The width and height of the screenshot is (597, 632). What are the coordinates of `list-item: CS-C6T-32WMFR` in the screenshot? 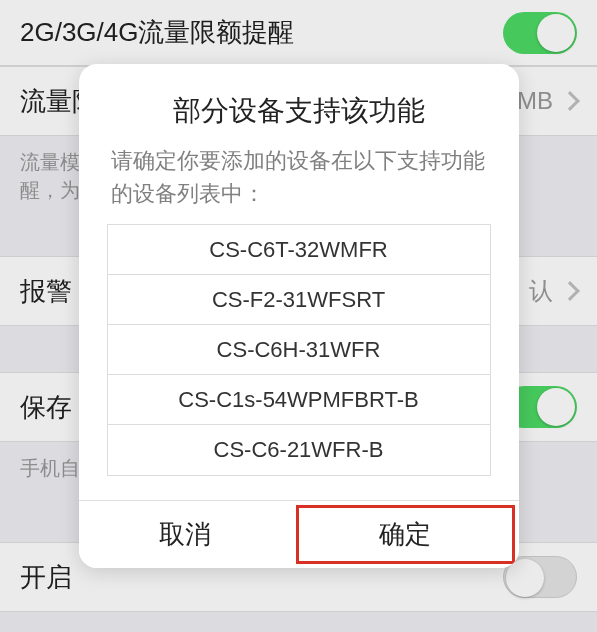 It's located at (299, 250).